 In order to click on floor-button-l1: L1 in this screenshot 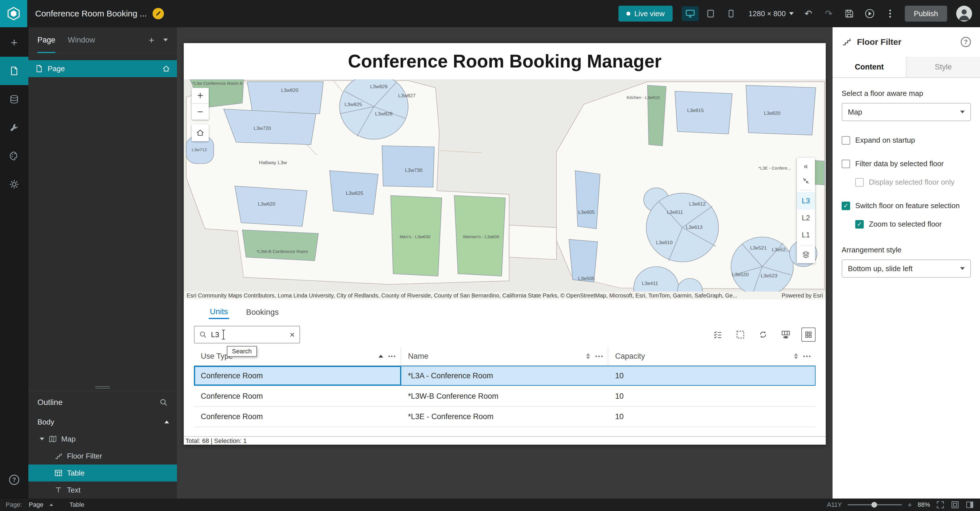, I will do `click(806, 235)`.